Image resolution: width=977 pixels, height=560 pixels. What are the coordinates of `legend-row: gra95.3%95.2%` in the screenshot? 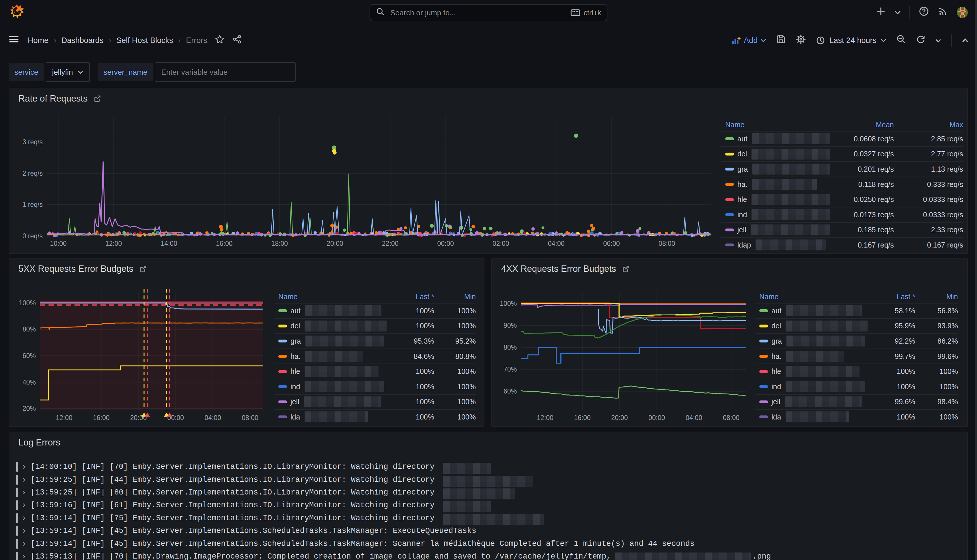 It's located at (375, 341).